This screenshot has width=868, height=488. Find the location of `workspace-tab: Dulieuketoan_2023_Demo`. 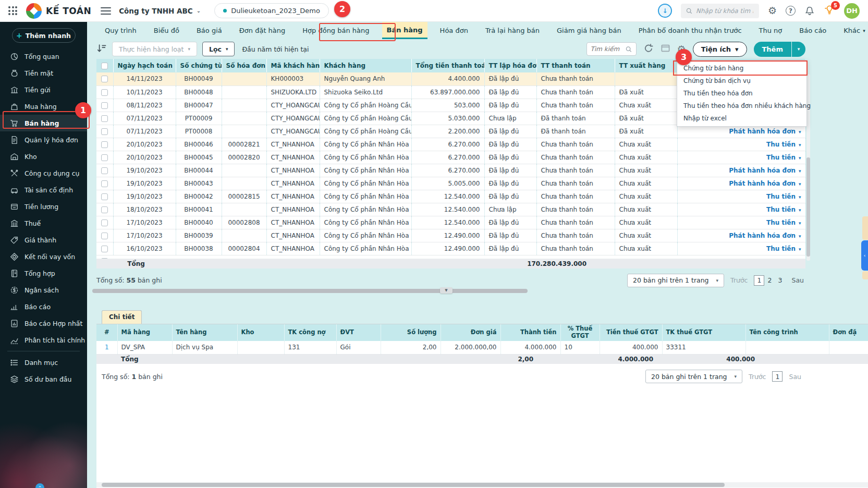

workspace-tab: Dulieuketoan_2023_Demo is located at coordinates (272, 10).